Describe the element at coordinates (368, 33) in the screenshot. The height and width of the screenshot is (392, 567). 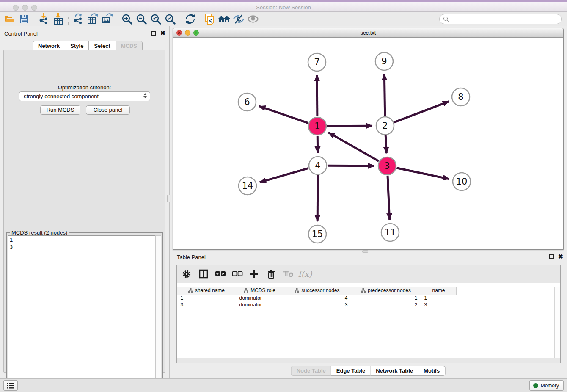
I see `network-window-titlebar: ✕ – + scc.txt` at that location.